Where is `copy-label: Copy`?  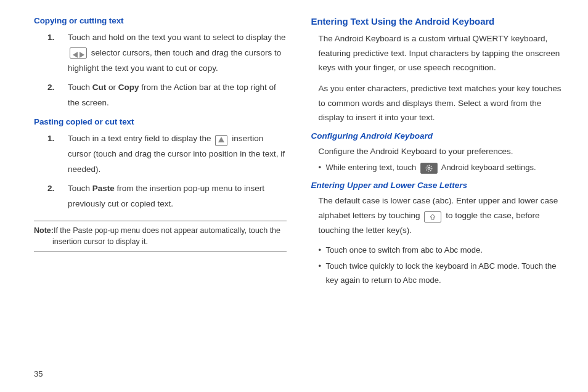
copy-label: Copy is located at coordinates (129, 88).